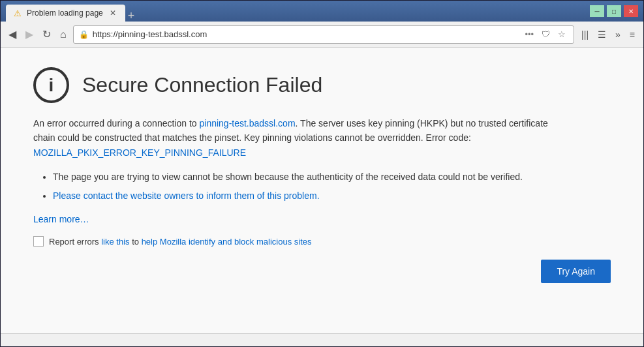  Describe the element at coordinates (84, 35) in the screenshot. I see `secure-icon: 🔒` at that location.